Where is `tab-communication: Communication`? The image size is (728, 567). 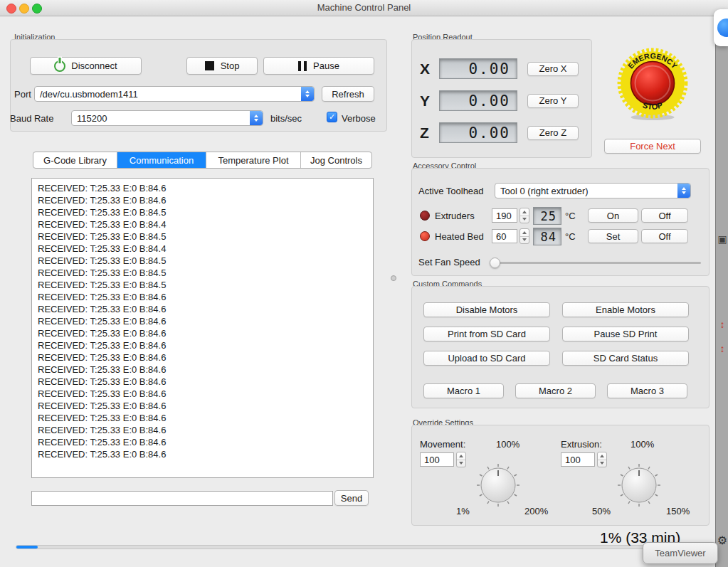 tab-communication: Communication is located at coordinates (162, 160).